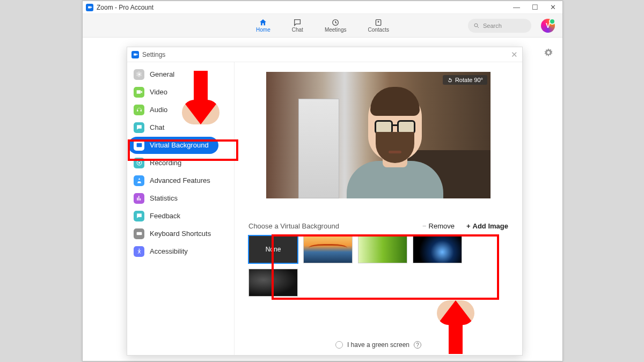  I want to click on sidebar-icon: !, so click(139, 216).